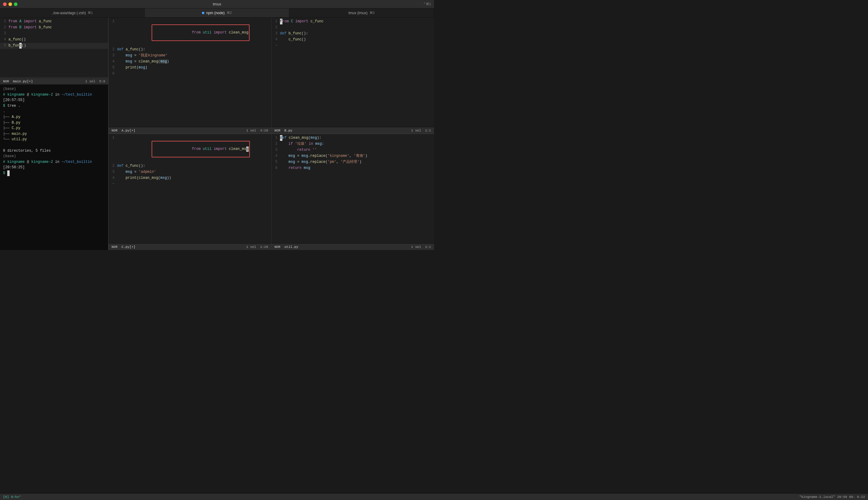 The image size is (868, 500). What do you see at coordinates (54, 48) in the screenshot?
I see `main-py-editor: 1 from A import a_func 2 from B import b…` at bounding box center [54, 48].